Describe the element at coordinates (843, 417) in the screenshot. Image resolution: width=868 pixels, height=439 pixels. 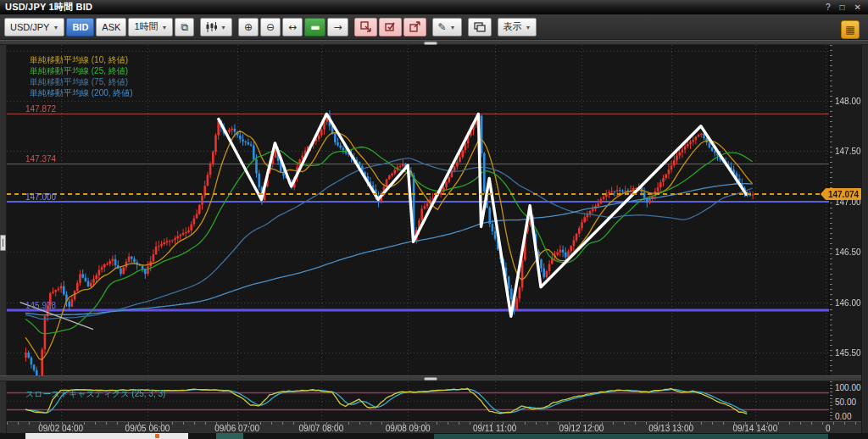
I see `stochastics-tick-label: 0.00` at that location.